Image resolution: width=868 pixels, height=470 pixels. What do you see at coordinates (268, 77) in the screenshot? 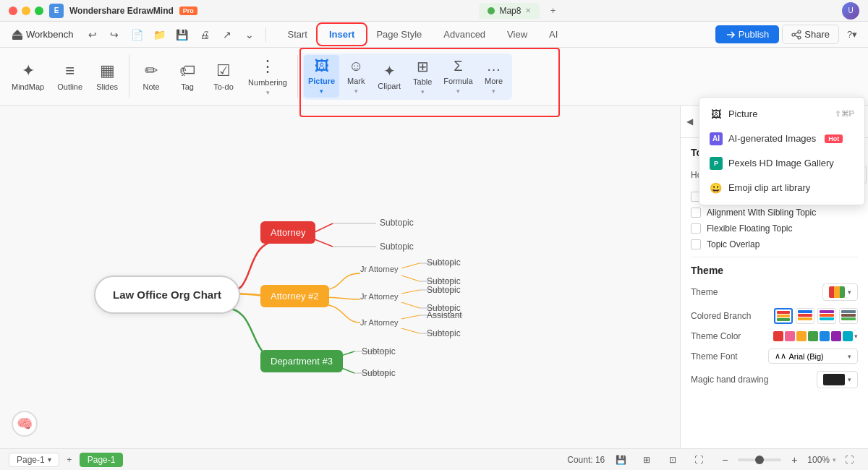
I see `ribbon-numbering: ⋮ Numbering ▾` at bounding box center [268, 77].